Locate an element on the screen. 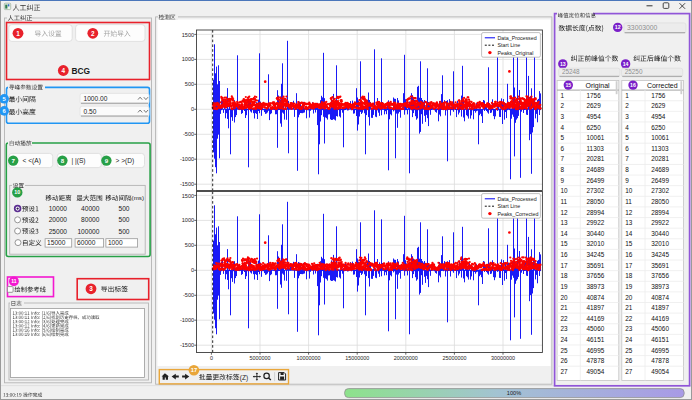 The width and height of the screenshot is (692, 400). svg-text: 4 is located at coordinates (64, 70).